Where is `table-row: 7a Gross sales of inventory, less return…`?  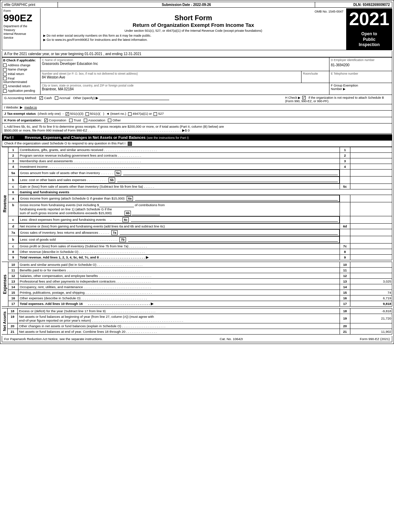 table-row: 7a Gross sales of inventory, less return… is located at coordinates (200, 232).